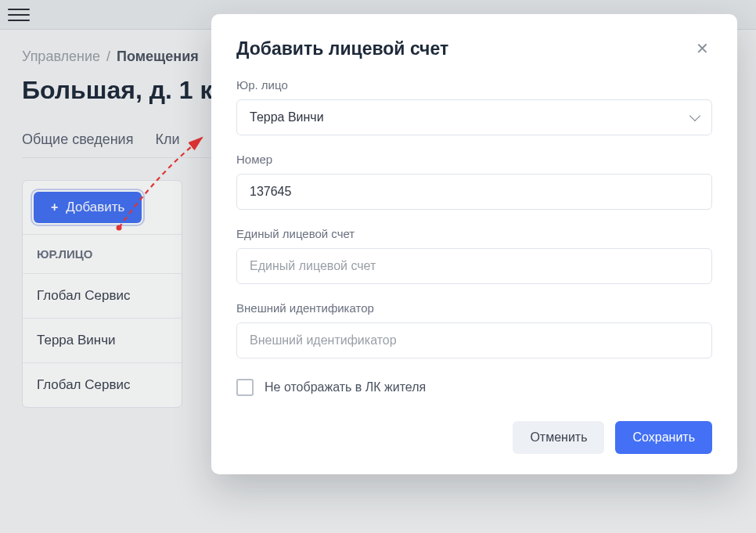 The image size is (756, 533). What do you see at coordinates (474, 160) in the screenshot?
I see `field-number-label: Номер` at bounding box center [474, 160].